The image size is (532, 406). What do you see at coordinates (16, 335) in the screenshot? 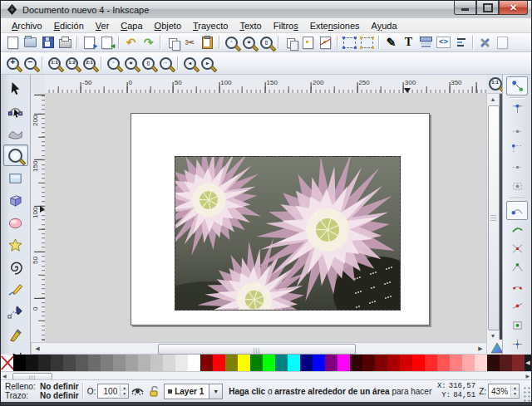
I see `tool-calligraphy` at bounding box center [16, 335].